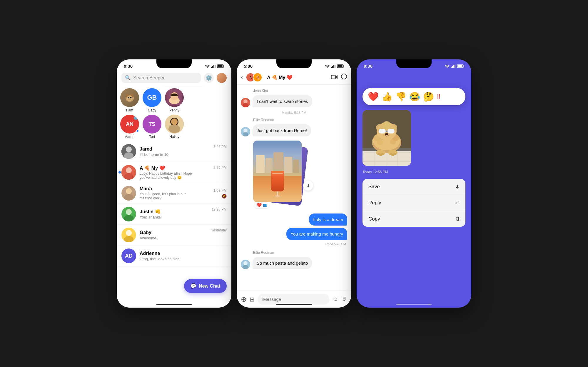  What do you see at coordinates (130, 100) in the screenshot?
I see `story-fam: Fam` at bounding box center [130, 100].